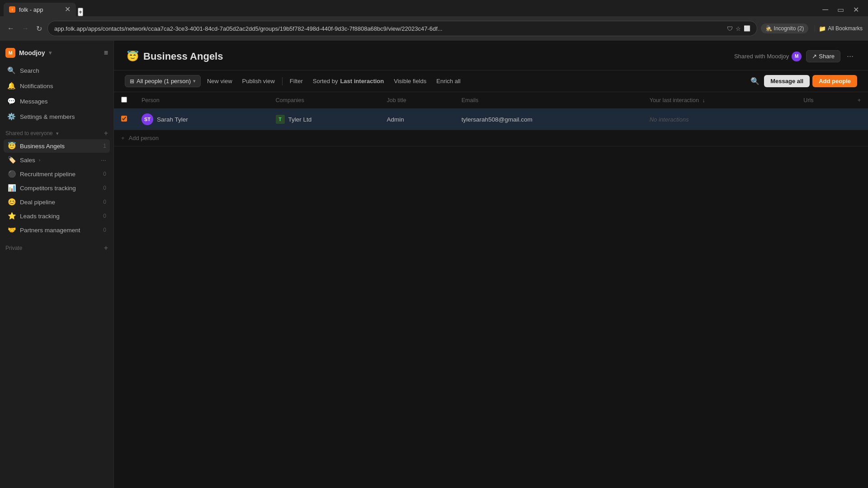 The height and width of the screenshot is (488, 868). I want to click on sidebar-menu-button: ≡, so click(106, 53).